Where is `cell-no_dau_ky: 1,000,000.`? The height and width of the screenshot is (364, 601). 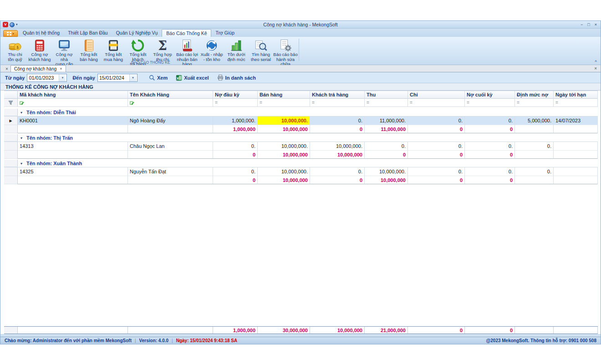 cell-no_dau_ky: 1,000,000. is located at coordinates (235, 121).